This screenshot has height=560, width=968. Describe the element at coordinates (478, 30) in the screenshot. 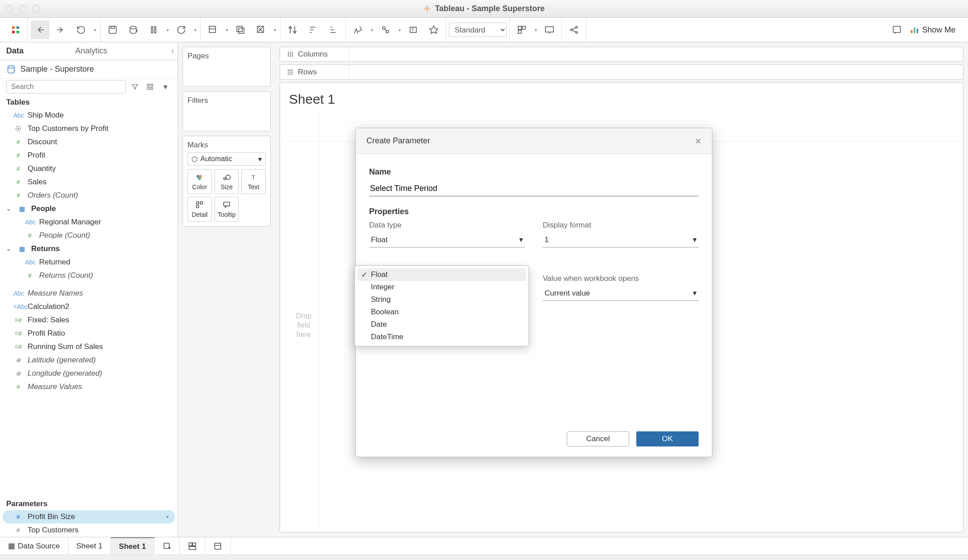

I see `fit-select: Standard` at that location.